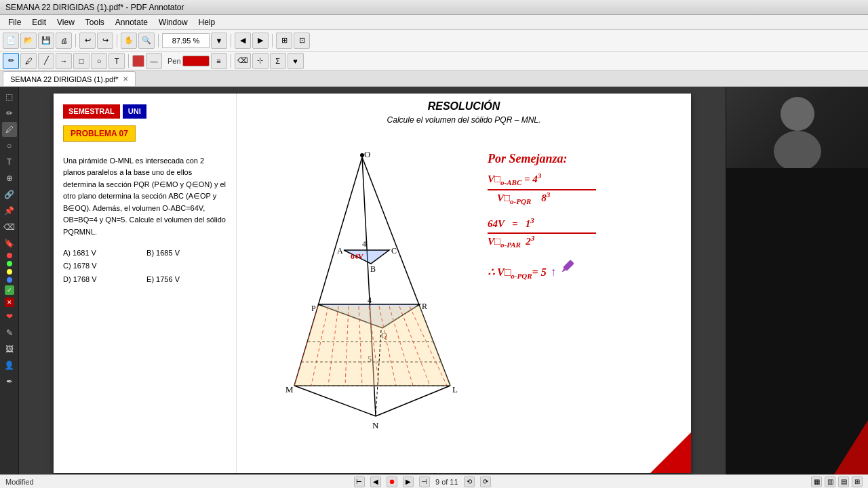 This screenshot has width=868, height=488. I want to click on option-c: C) 1678 V, so click(104, 266).